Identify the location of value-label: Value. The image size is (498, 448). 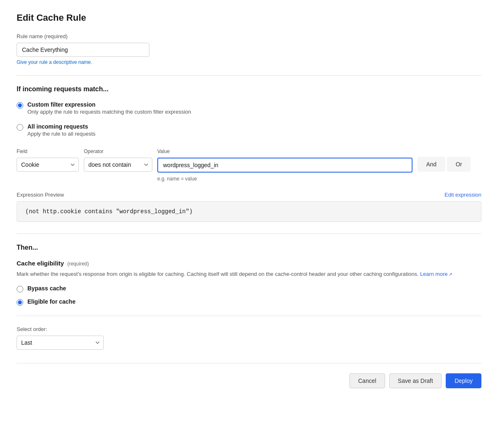
(285, 151).